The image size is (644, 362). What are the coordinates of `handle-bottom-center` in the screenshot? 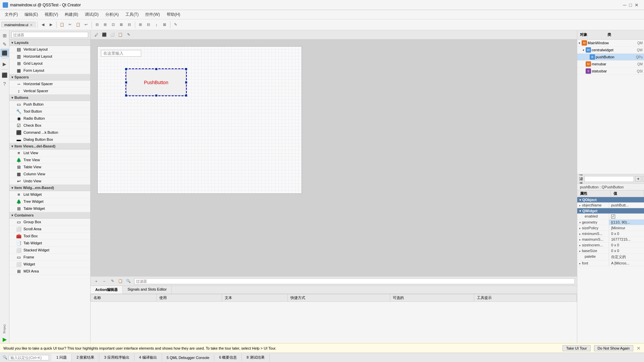 It's located at (156, 96).